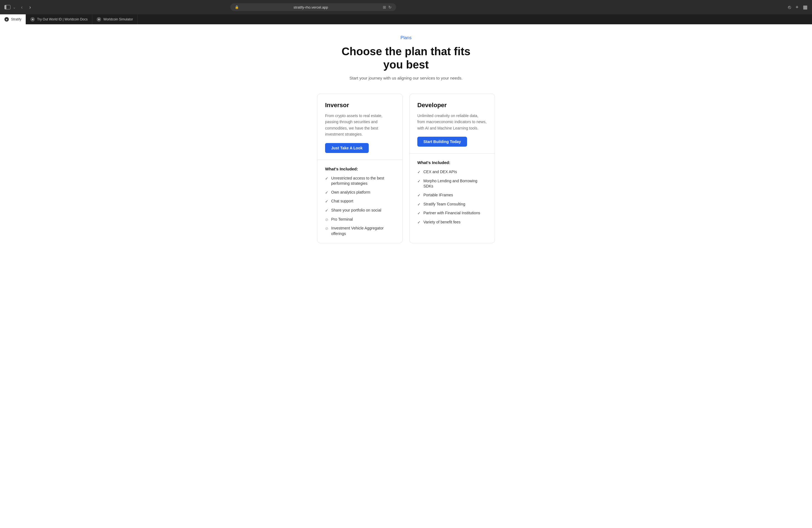  What do you see at coordinates (805, 7) in the screenshot?
I see `tabs-button: ▦` at bounding box center [805, 7].